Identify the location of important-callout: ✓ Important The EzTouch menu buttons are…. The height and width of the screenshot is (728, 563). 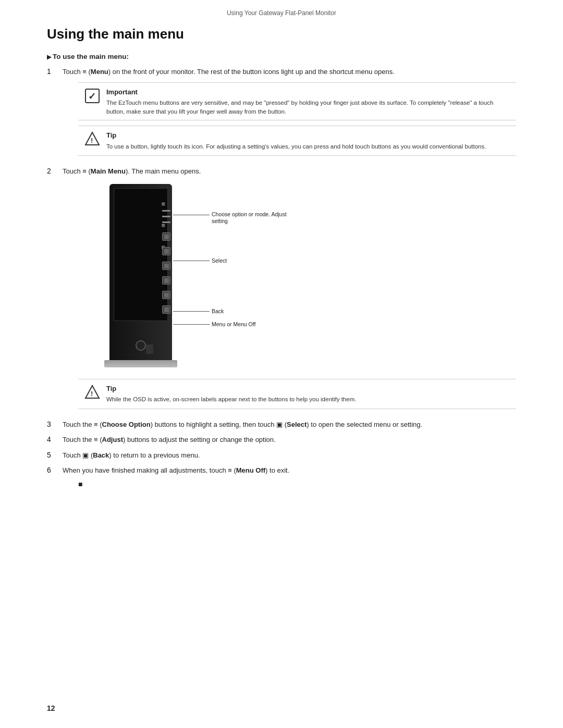
(297, 102).